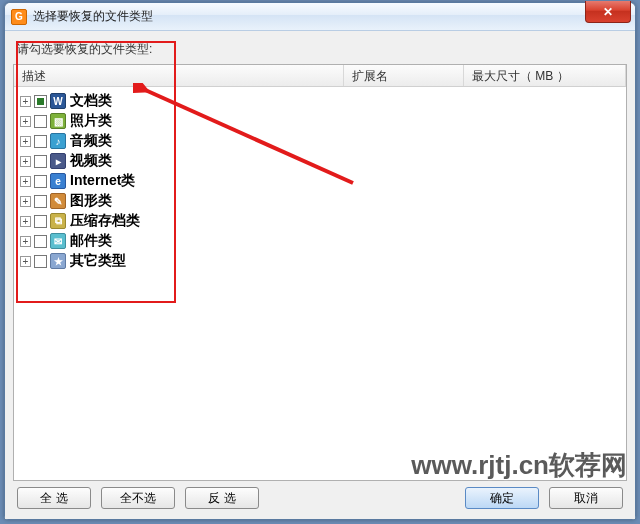 The height and width of the screenshot is (524, 640). I want to click on category-label: Internet类, so click(102, 181).